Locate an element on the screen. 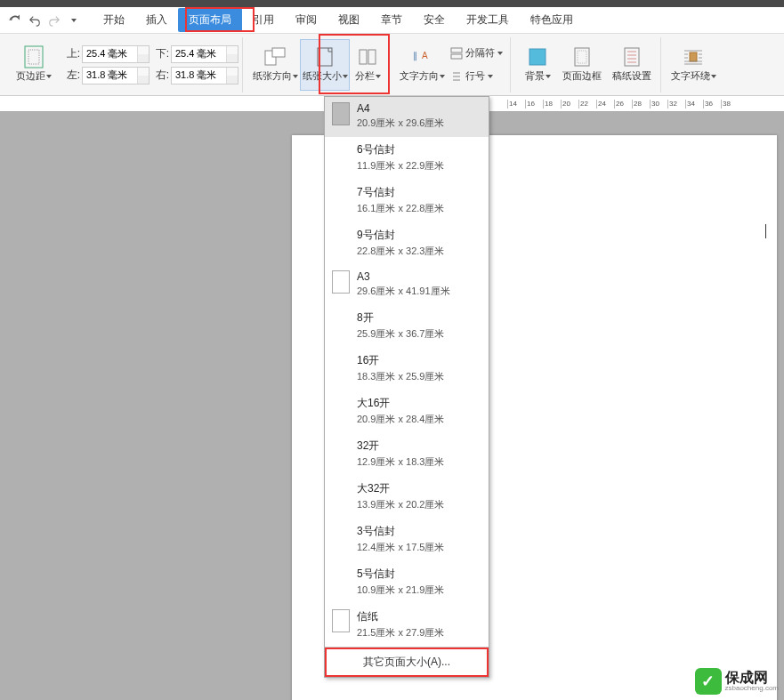  columns-button: 分栏 is located at coordinates (368, 65).